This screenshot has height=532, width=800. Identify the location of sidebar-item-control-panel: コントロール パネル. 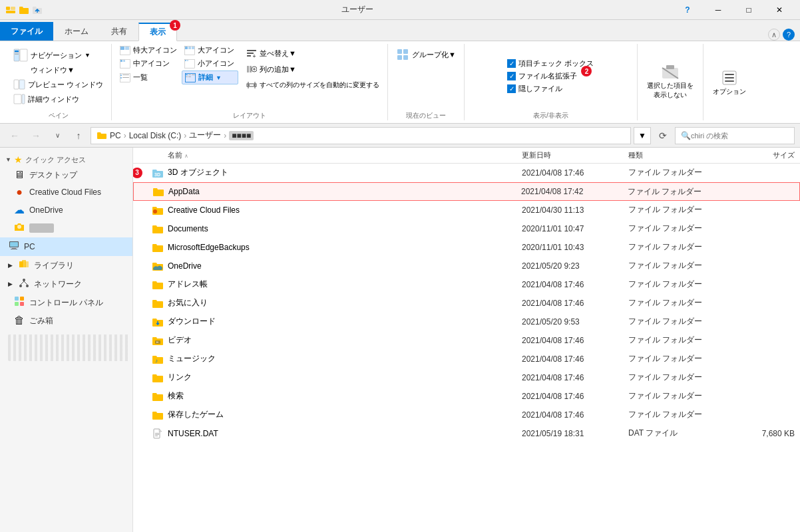
(67, 303).